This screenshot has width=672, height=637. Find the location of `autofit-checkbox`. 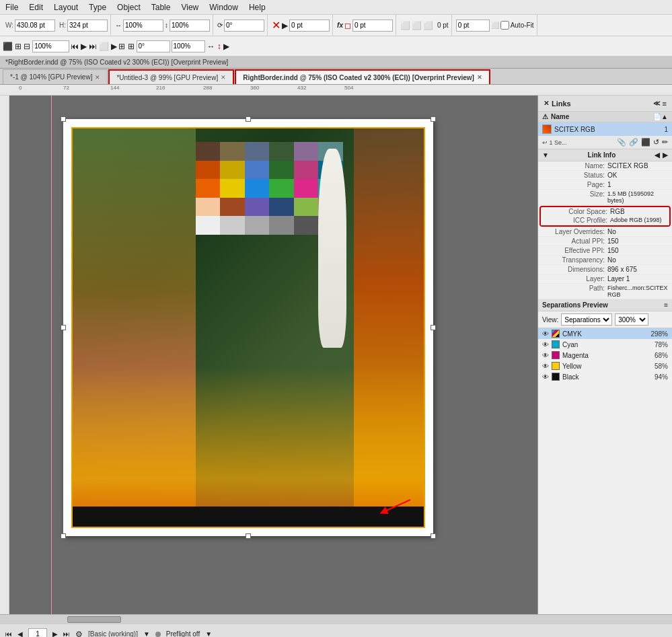

autofit-checkbox is located at coordinates (505, 26).